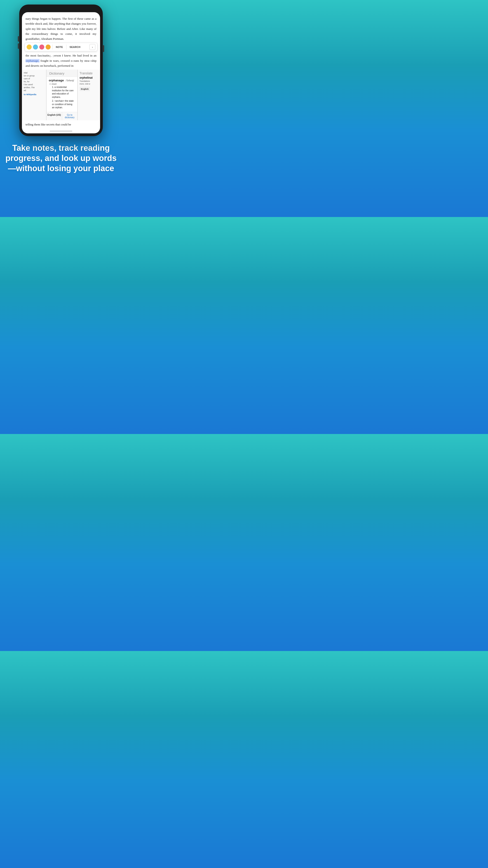 This screenshot has height=868, width=488. What do you see at coordinates (29, 47) in the screenshot?
I see `yellow-highlight-button` at bounding box center [29, 47].